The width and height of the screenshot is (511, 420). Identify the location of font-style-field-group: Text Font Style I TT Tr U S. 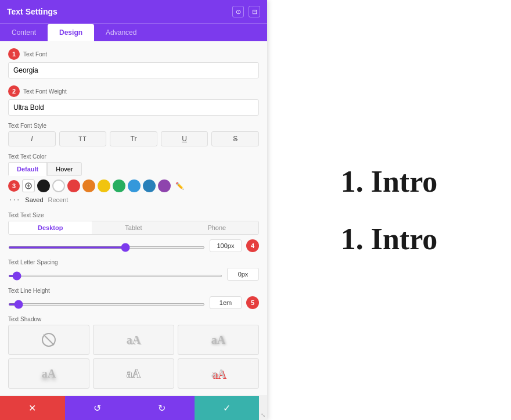
(134, 135).